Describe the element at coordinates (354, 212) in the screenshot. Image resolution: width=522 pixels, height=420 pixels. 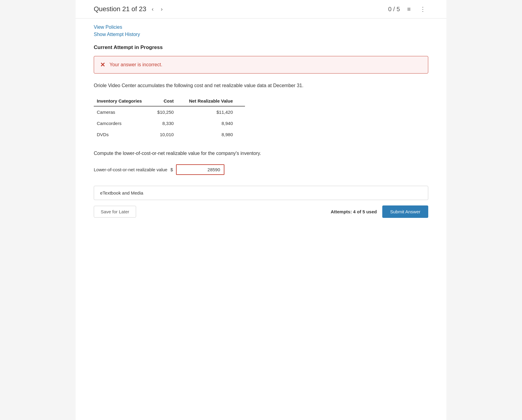
I see `attempts-text: Attempts: 4 of 5 used` at that location.